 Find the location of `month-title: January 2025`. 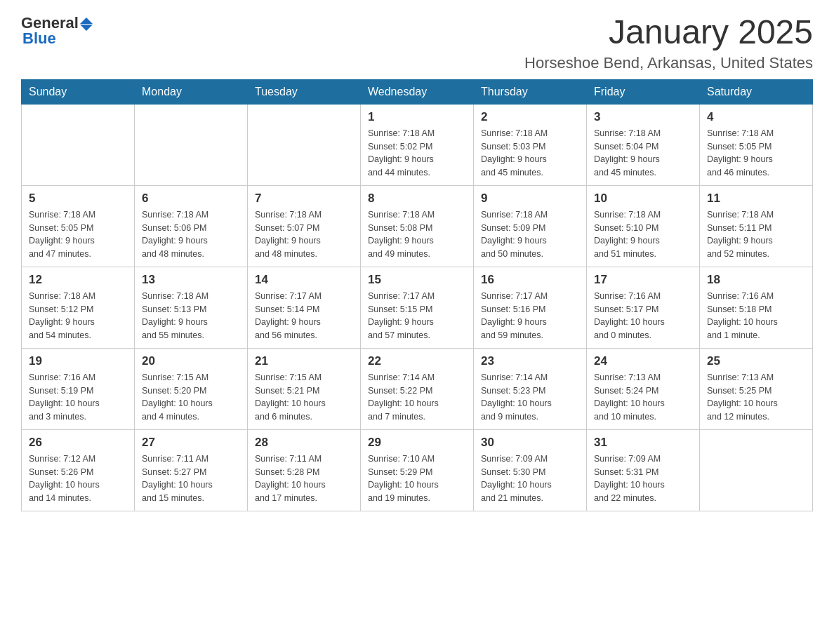

month-title: January 2025 is located at coordinates (668, 32).